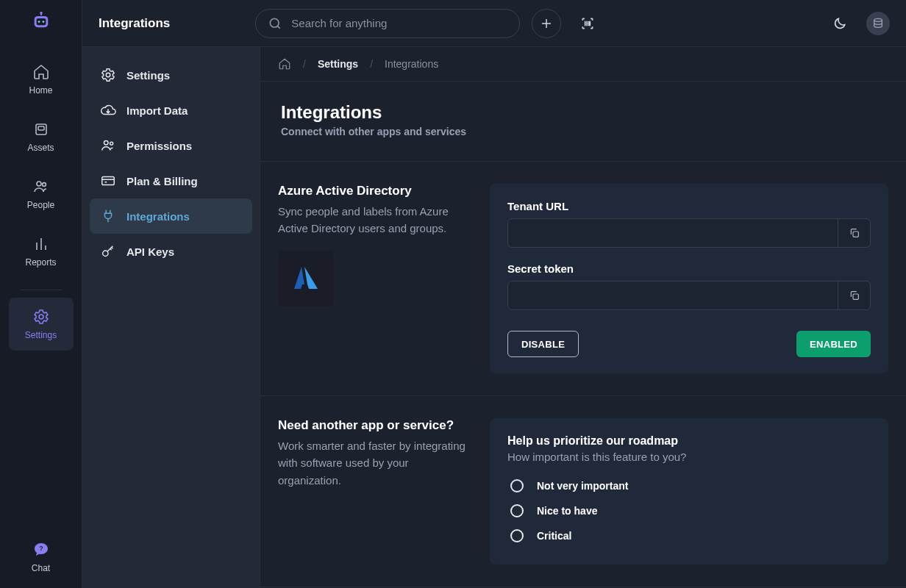  I want to click on section-desc: Work smarter and faster by integrating w…, so click(375, 463).